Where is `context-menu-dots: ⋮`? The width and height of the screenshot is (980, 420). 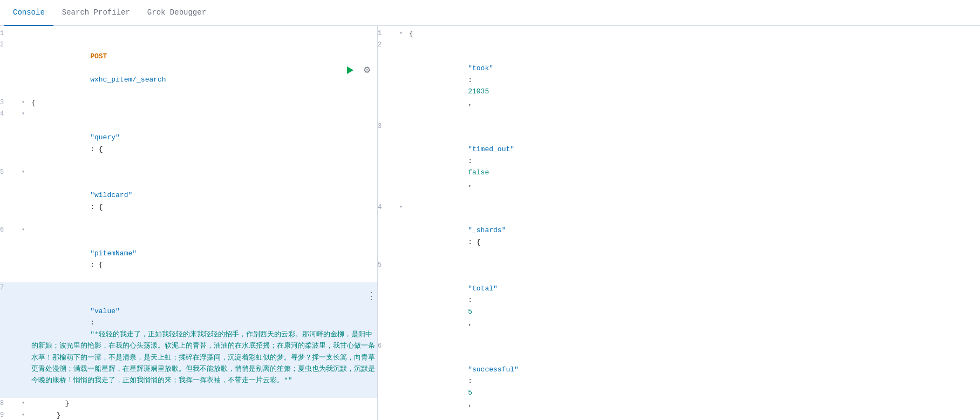
context-menu-dots: ⋮ is located at coordinates (371, 296).